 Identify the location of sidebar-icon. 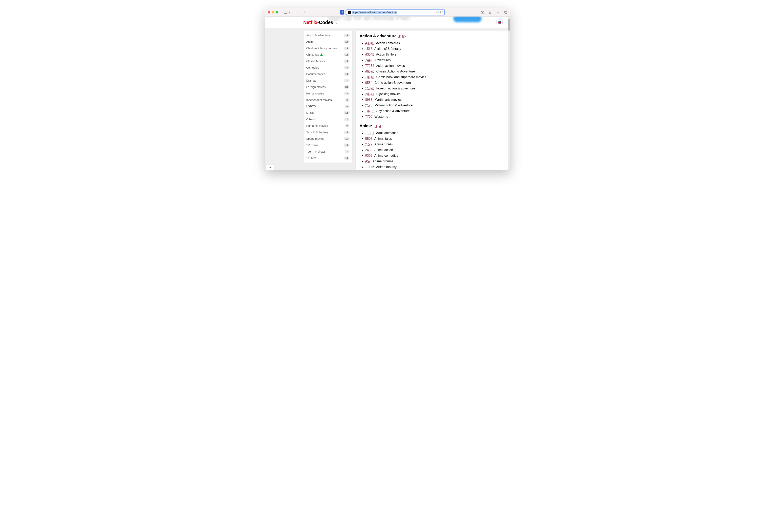
(285, 12).